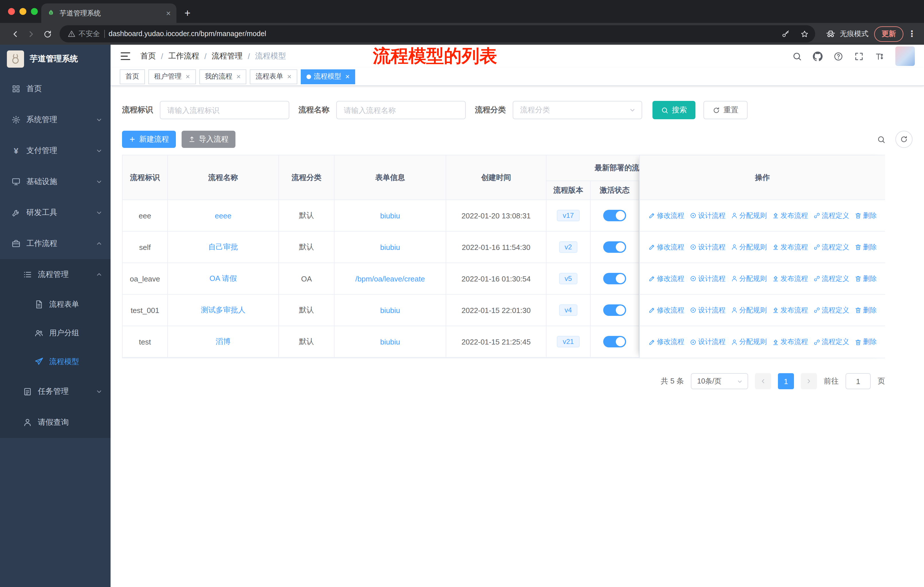 The height and width of the screenshot is (587, 924). What do you see at coordinates (912, 34) in the screenshot?
I see `browser-menu-icon: ⋮` at bounding box center [912, 34].